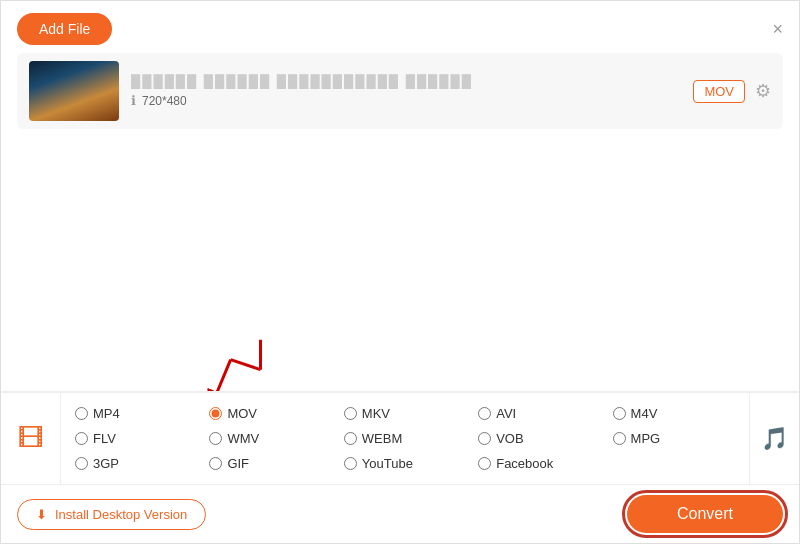  I want to click on format-option-mpg: MPG, so click(674, 438).